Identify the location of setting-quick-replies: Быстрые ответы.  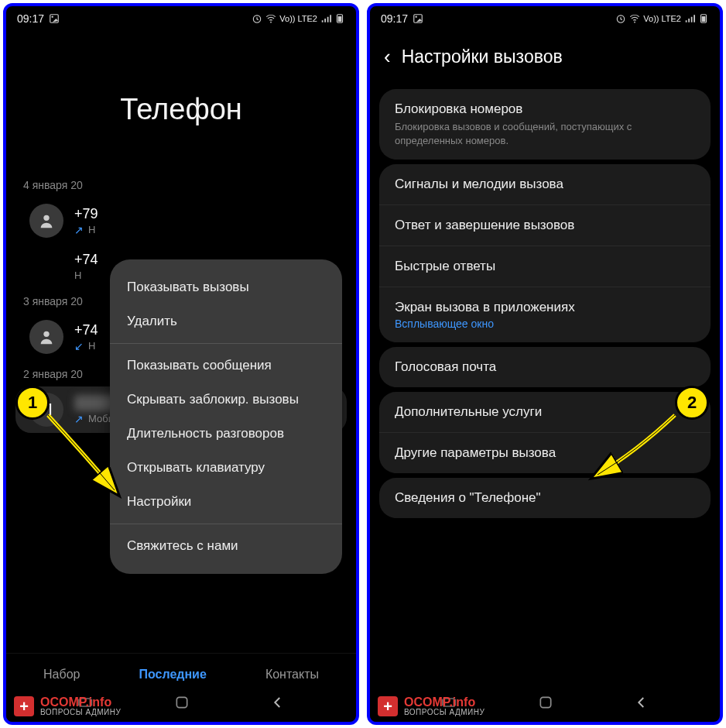
(545, 266).